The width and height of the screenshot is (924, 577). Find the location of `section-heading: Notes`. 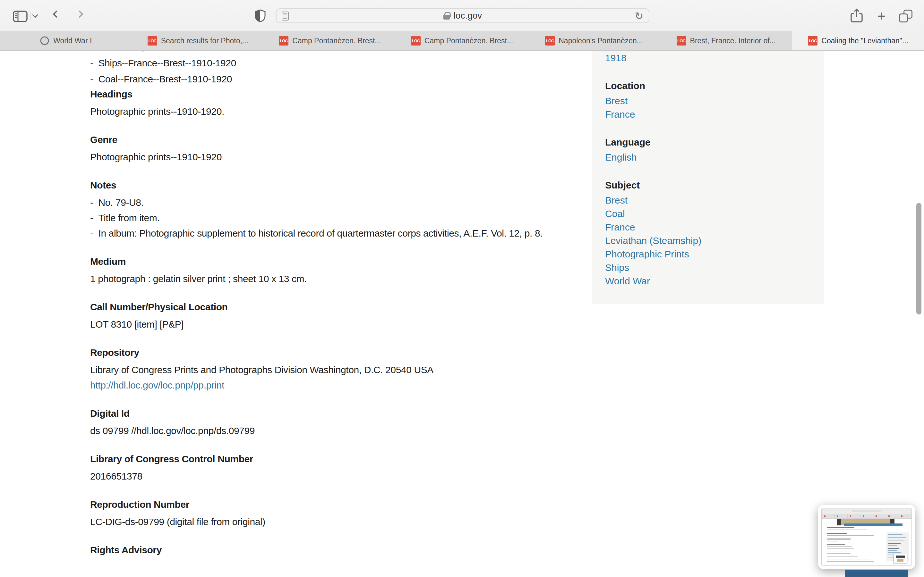

section-heading: Notes is located at coordinates (341, 185).